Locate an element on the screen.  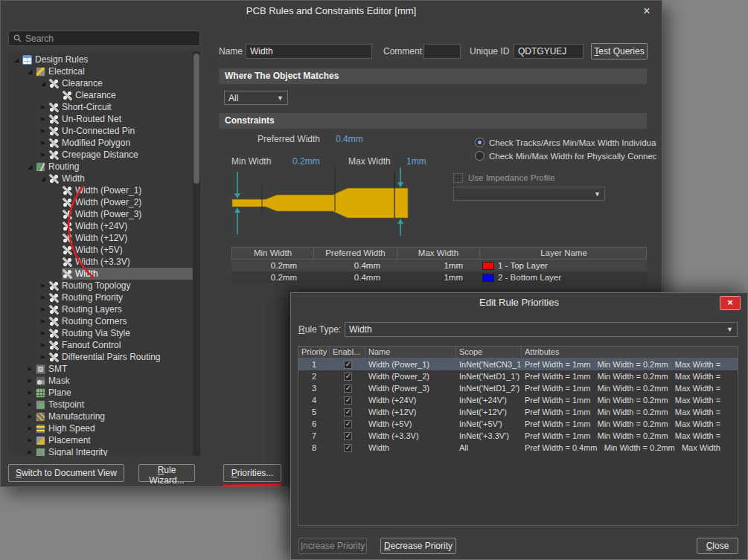
tree-item-routing-layers: Routing Layers is located at coordinates (104, 309).